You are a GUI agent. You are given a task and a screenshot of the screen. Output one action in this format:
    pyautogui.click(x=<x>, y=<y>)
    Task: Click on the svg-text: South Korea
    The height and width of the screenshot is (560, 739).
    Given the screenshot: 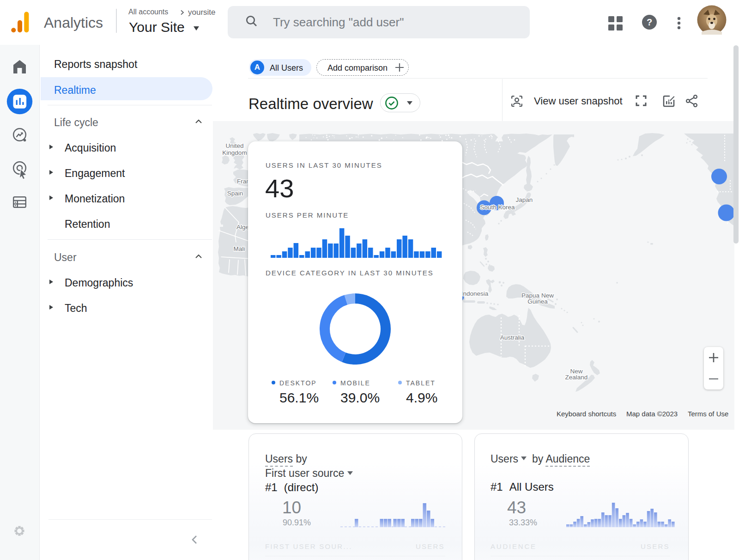 What is the action you would take?
    pyautogui.click(x=497, y=207)
    